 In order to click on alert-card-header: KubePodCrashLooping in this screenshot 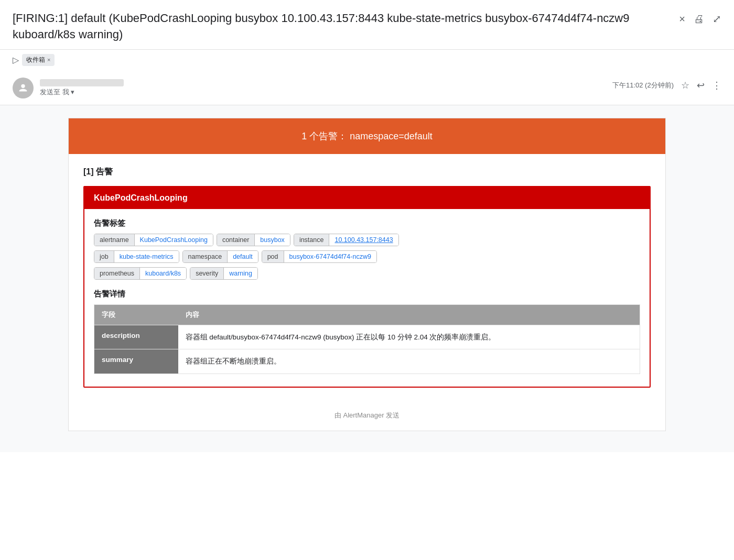, I will do `click(367, 198)`.